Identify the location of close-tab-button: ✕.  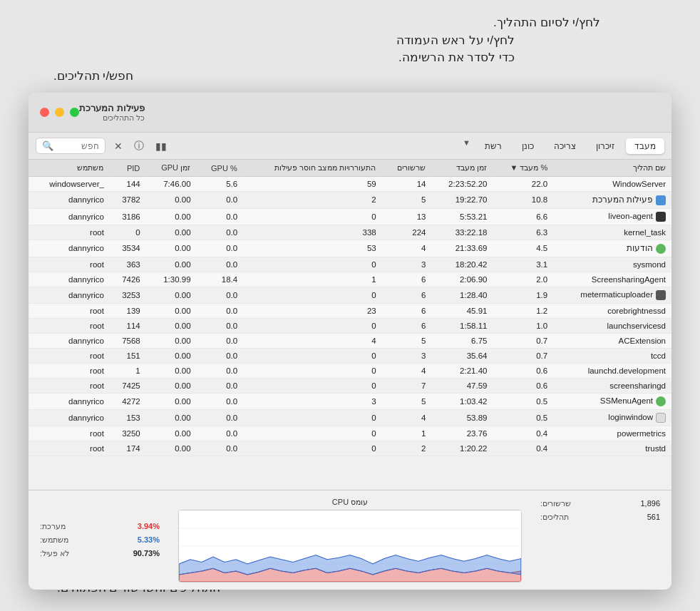
(118, 146).